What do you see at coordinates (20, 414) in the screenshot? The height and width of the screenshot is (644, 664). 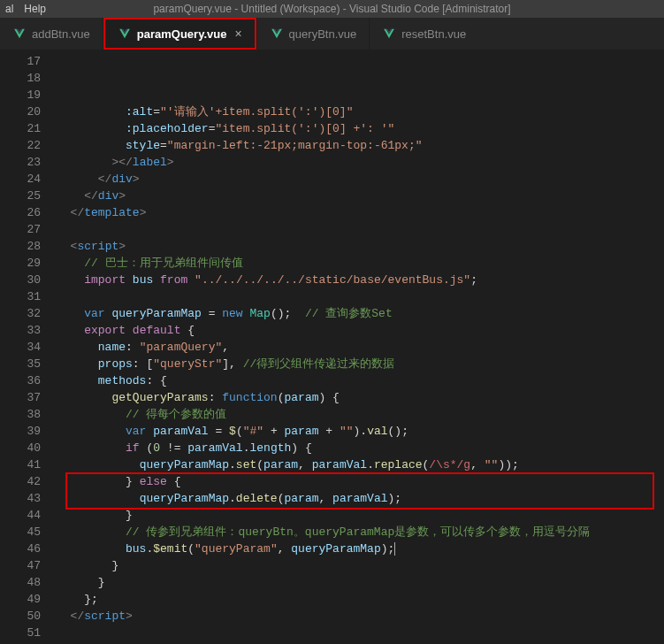 I see `line-number: 38` at bounding box center [20, 414].